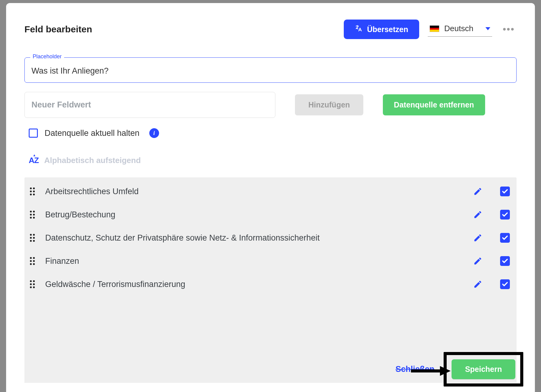 This screenshot has height=392, width=541. I want to click on modal-header: Feld bearbeiten Übersetzen Deutsch •••, so click(270, 29).